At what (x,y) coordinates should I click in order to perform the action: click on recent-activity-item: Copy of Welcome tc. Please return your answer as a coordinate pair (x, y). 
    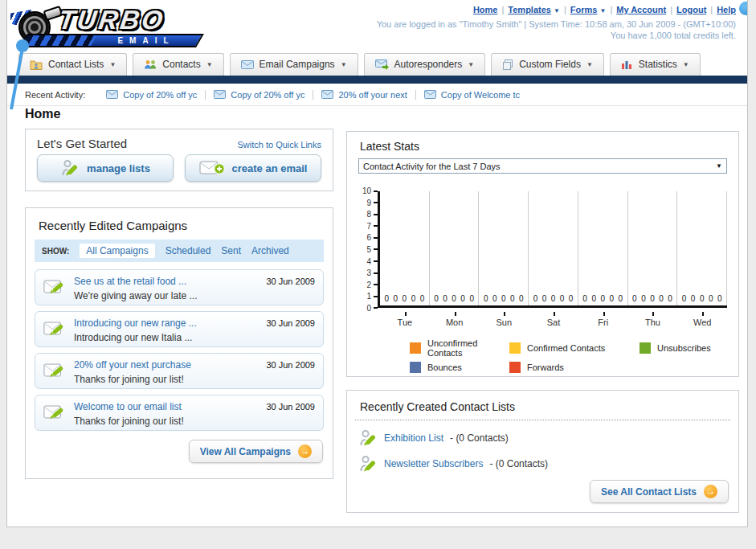
    Looking at the image, I should click on (472, 95).